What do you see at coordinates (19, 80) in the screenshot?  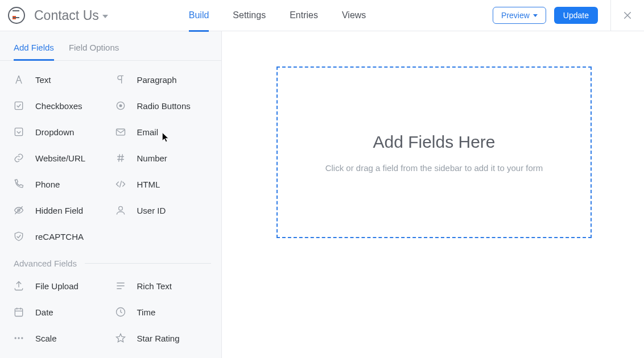 I see `text-icon` at bounding box center [19, 80].